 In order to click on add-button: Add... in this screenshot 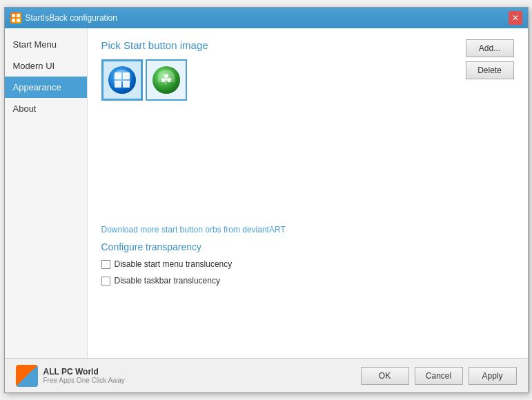, I will do `click(490, 48)`.